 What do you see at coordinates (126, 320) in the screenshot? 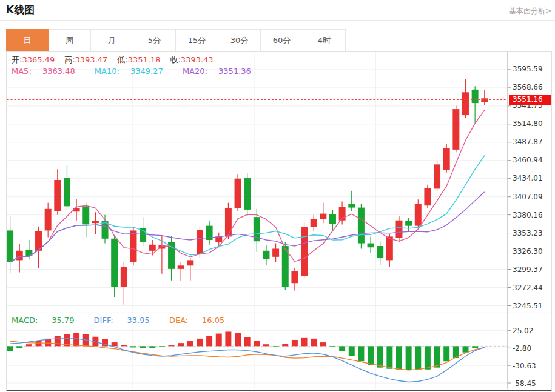
I see `macd-readout: MACD: -35.79 DIFF: -33.95 DEA: -16.05` at bounding box center [126, 320].